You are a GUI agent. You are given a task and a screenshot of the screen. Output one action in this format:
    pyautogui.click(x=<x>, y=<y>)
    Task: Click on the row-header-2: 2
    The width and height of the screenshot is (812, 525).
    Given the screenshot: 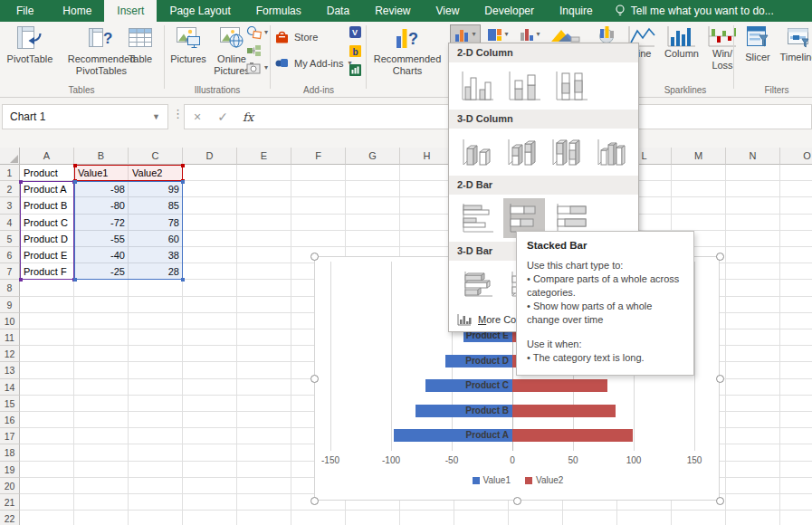 What is the action you would take?
    pyautogui.click(x=10, y=189)
    